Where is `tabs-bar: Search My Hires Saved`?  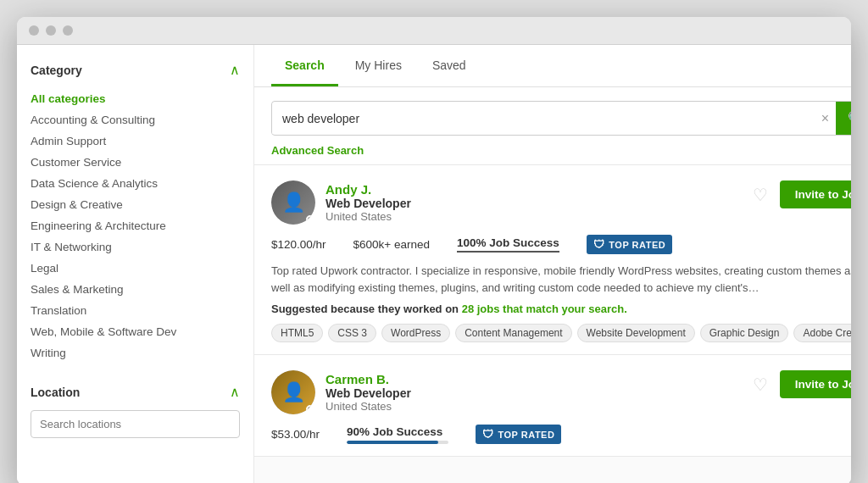
tabs-bar: Search My Hires Saved is located at coordinates (553, 66).